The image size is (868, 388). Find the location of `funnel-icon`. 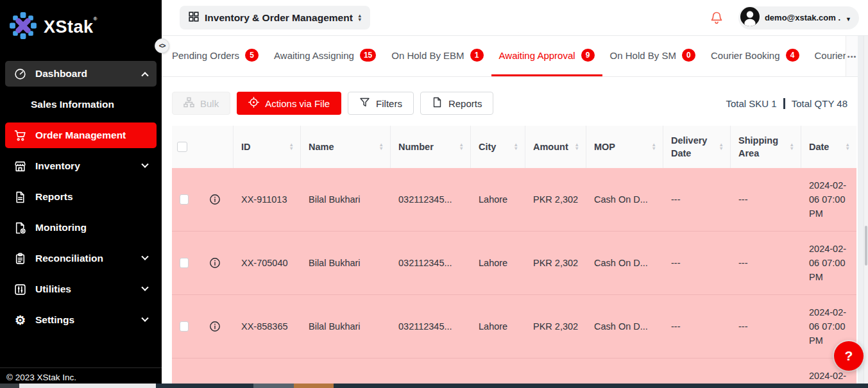

funnel-icon is located at coordinates (364, 103).